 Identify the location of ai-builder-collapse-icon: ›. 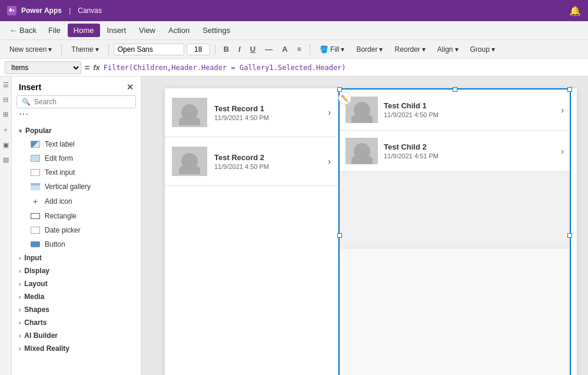
(20, 336).